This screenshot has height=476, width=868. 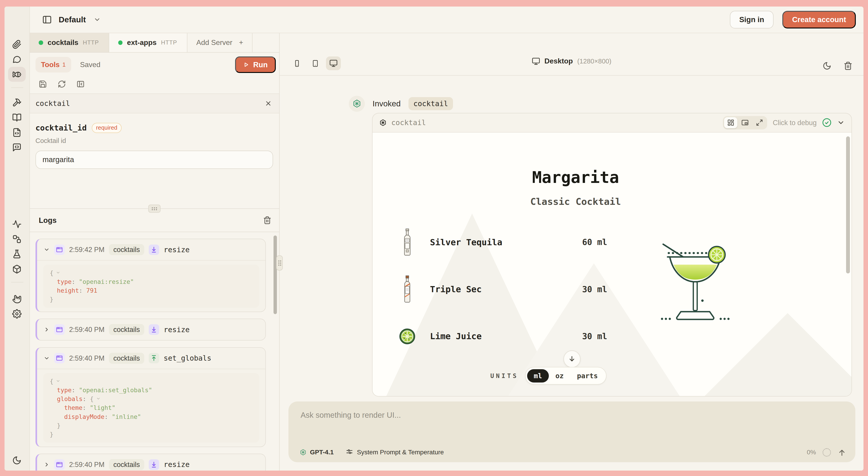 What do you see at coordinates (72, 20) in the screenshot?
I see `workspace-name: Default` at bounding box center [72, 20].